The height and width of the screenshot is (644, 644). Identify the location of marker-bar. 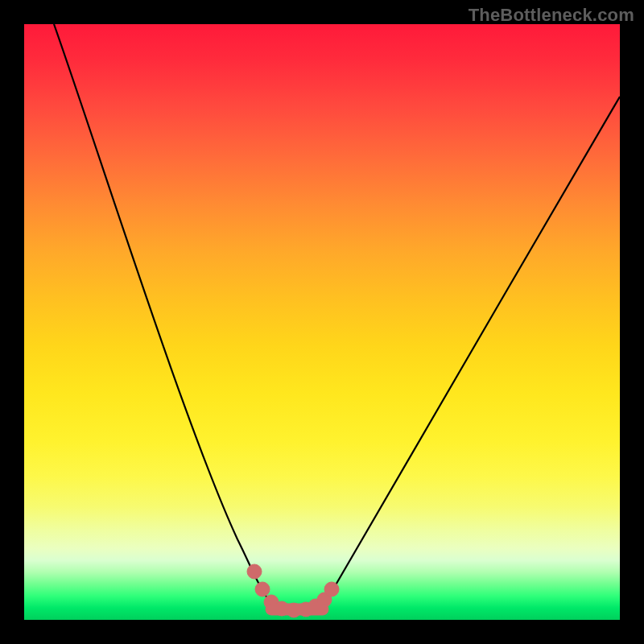
(297, 609).